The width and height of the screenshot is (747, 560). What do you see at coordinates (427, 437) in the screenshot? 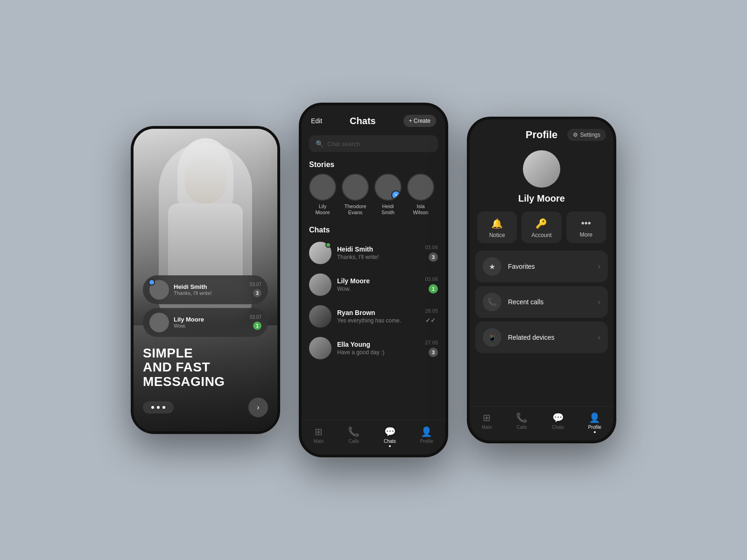
I see `nav-profile: 👤 Profile` at bounding box center [427, 437].